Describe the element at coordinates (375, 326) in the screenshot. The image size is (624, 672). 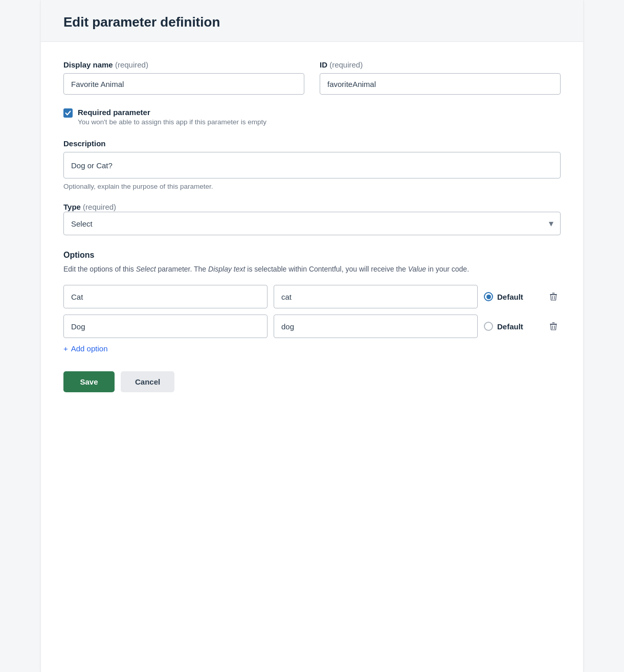
I see `option-2-value-input` at that location.